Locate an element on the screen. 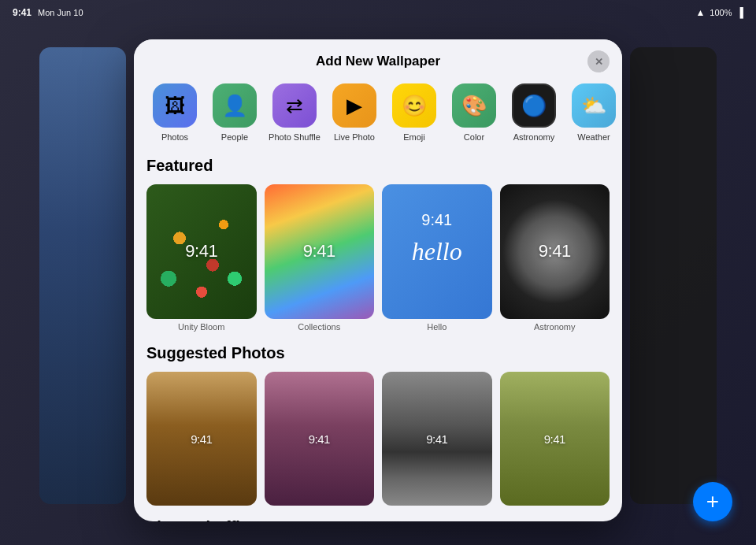 This screenshot has width=756, height=545. category-item-emoji: 😊Emoji is located at coordinates (414, 113).